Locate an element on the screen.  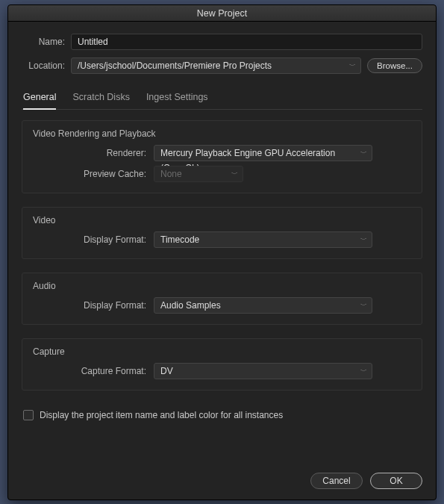
display-item-label: Display the project item name and label … is located at coordinates (161, 415).